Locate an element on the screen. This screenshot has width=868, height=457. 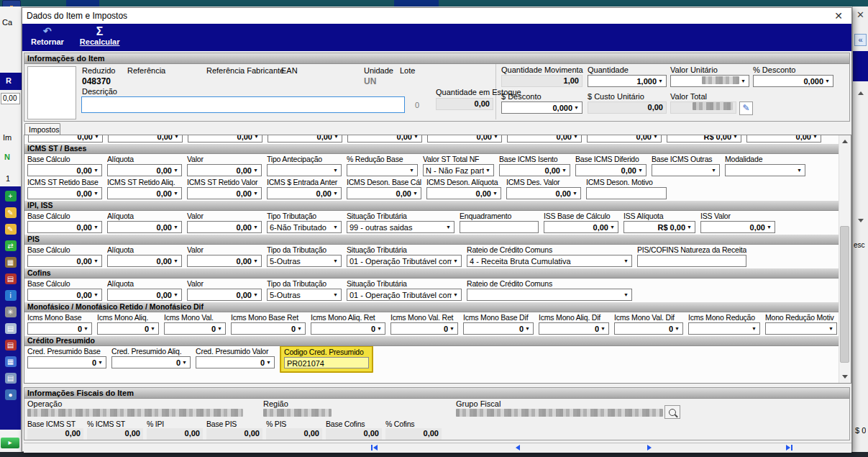
clipped-field-8-combo: 0,00▼ is located at coordinates (624, 139).